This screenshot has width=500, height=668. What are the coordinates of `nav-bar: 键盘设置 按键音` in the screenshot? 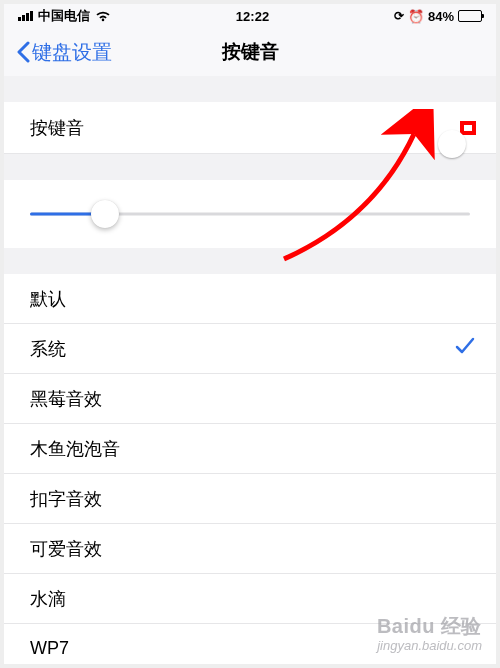 It's located at (250, 52).